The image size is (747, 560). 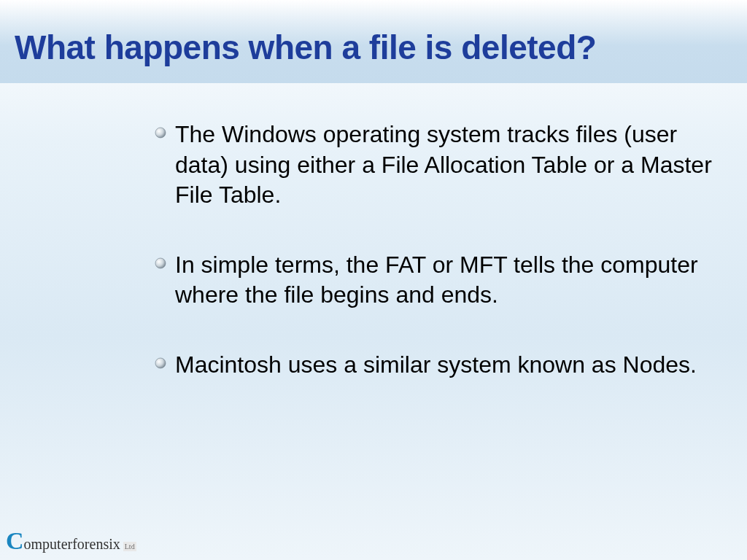 I want to click on list-item: Macintosh uses a similar system known as…, so click(x=442, y=365).